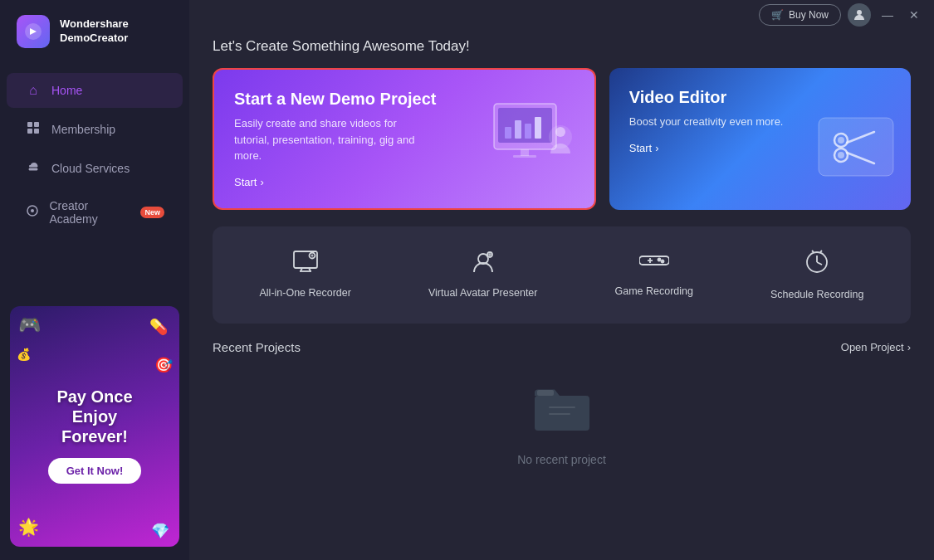  What do you see at coordinates (305, 275) in the screenshot?
I see `all-in-one-recorder-item: All-in-One Recorder` at bounding box center [305, 275].